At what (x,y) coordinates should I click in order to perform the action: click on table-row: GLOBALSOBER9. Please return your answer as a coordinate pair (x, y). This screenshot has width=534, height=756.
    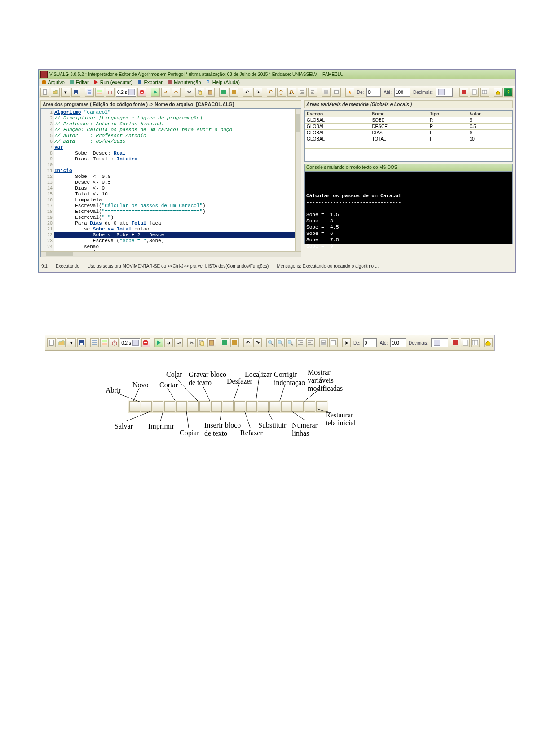
    Looking at the image, I should click on (409, 120).